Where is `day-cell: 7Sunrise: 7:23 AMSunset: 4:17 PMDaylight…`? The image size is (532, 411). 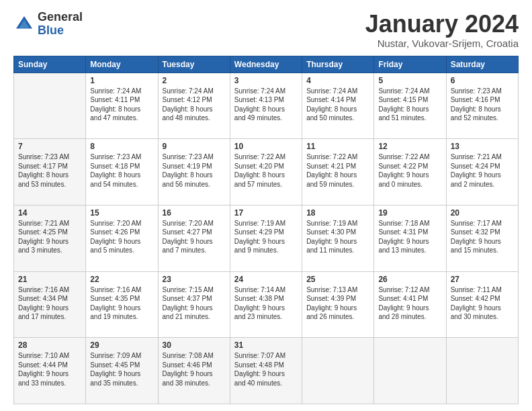
day-cell: 7Sunrise: 7:23 AMSunset: 4:17 PMDaylight… is located at coordinates (50, 172).